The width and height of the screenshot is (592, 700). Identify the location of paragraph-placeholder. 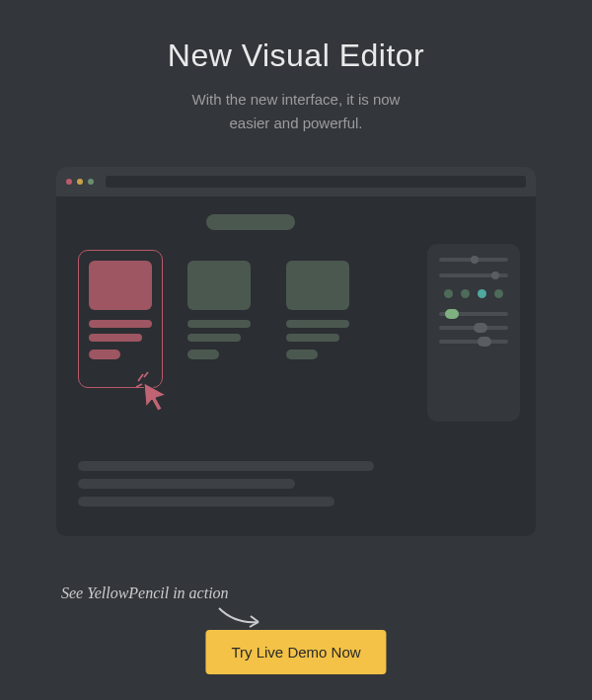
(226, 488).